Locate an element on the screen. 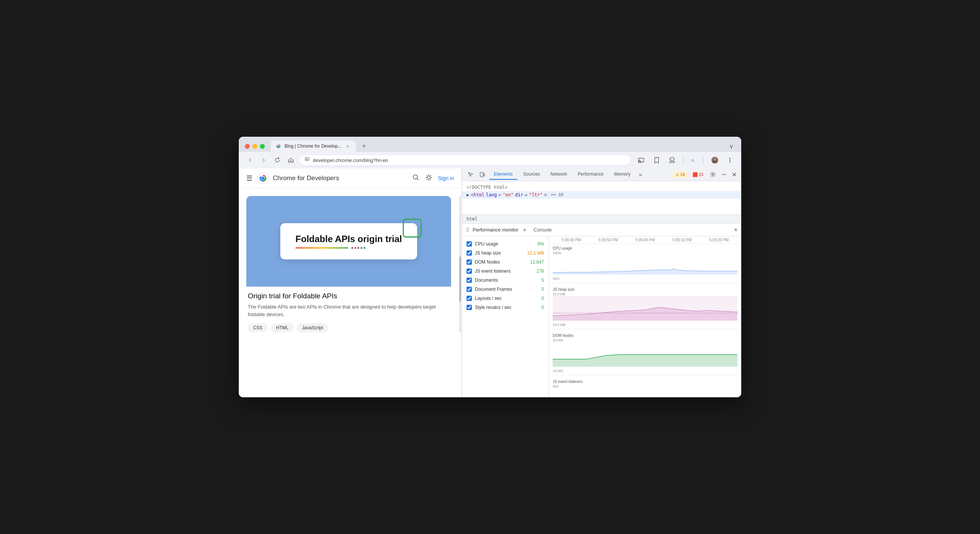  tag-html: HTML is located at coordinates (282, 328).